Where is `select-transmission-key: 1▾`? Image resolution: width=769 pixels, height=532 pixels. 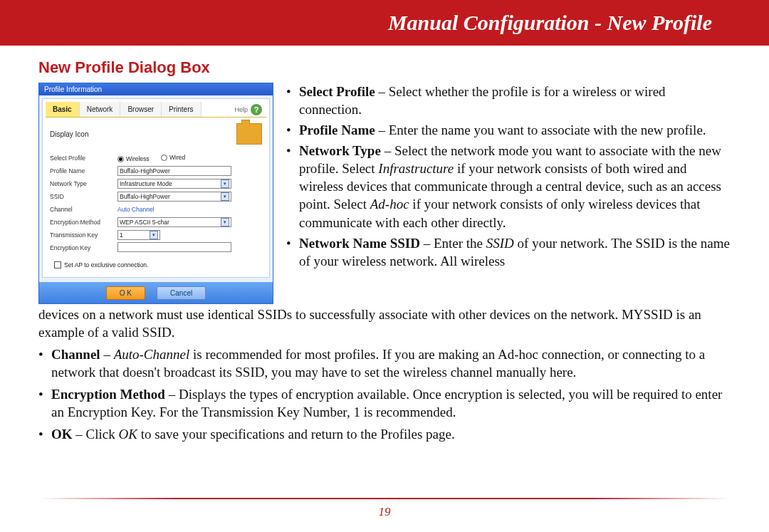 select-transmission-key: 1▾ is located at coordinates (139, 235).